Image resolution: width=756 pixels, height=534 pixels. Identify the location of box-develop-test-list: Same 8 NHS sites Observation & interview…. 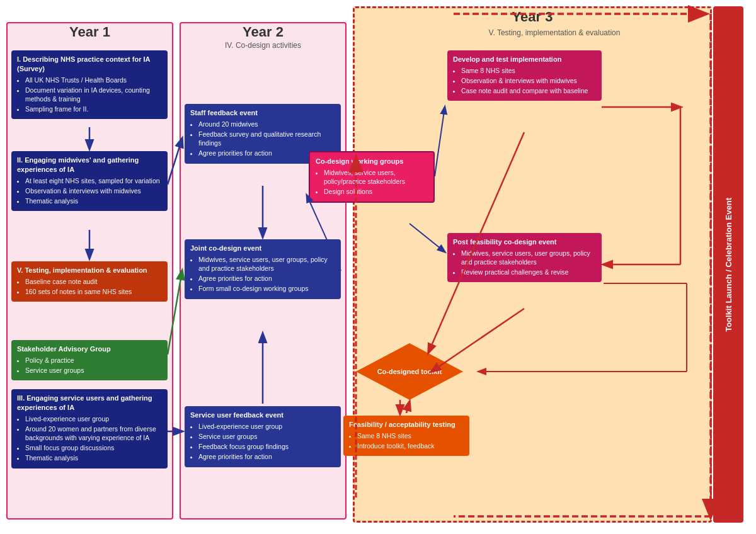
(524, 81).